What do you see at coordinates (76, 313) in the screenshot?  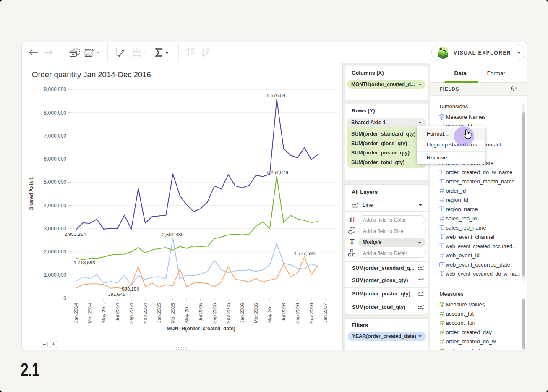 I see `svg-text: Jan 2014` at bounding box center [76, 313].